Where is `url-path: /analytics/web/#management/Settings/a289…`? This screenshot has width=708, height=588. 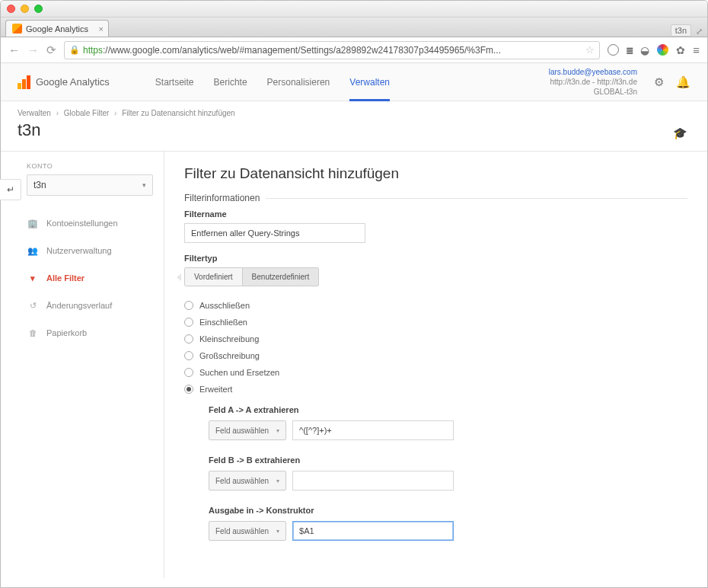
url-path: /analytics/web/#management/Settings/a289… is located at coordinates (340, 50).